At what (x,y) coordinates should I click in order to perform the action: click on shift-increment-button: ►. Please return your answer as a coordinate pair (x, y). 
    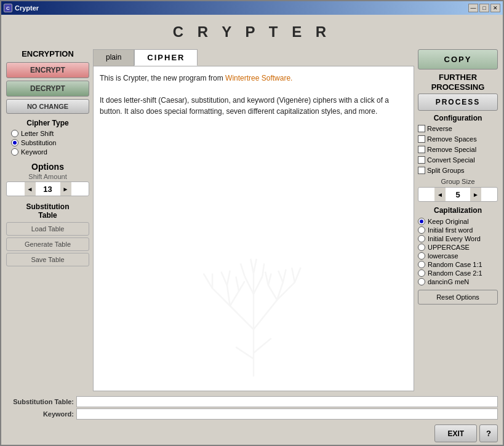
    Looking at the image, I should click on (66, 189).